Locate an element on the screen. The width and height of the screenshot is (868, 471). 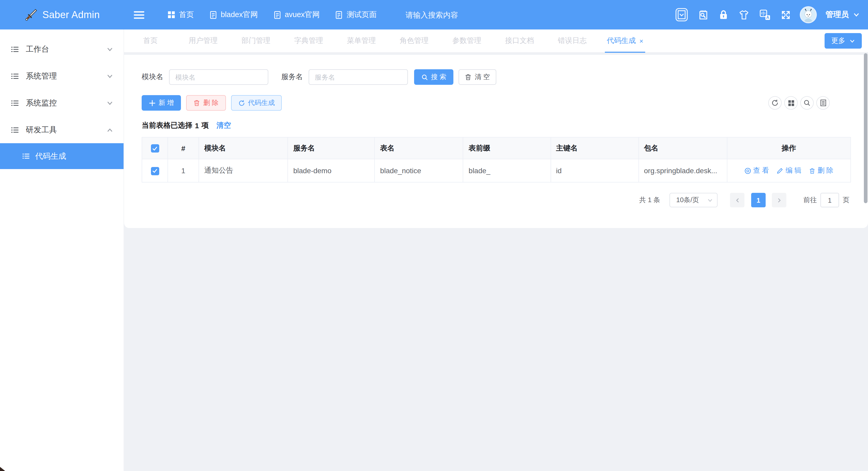
row-checkbox is located at coordinates (155, 171).